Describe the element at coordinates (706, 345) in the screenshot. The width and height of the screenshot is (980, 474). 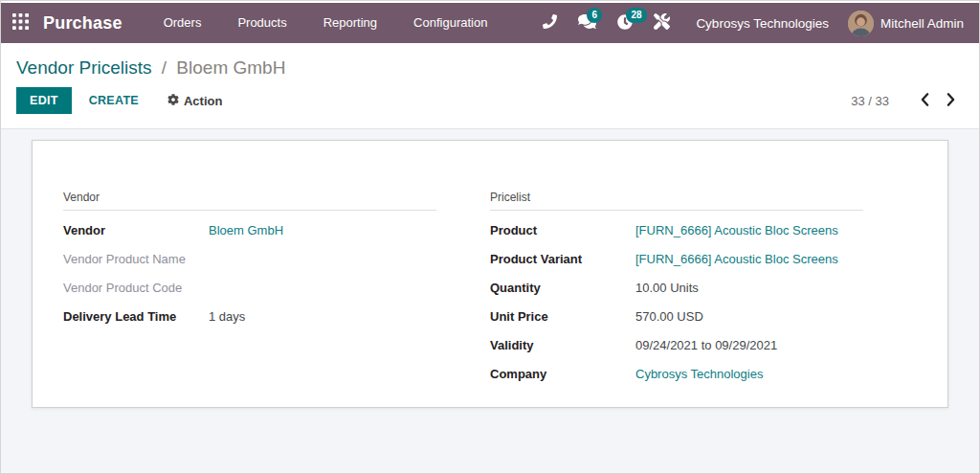
I see `field-value: 09/24/2021 to 09/29/2021` at that location.